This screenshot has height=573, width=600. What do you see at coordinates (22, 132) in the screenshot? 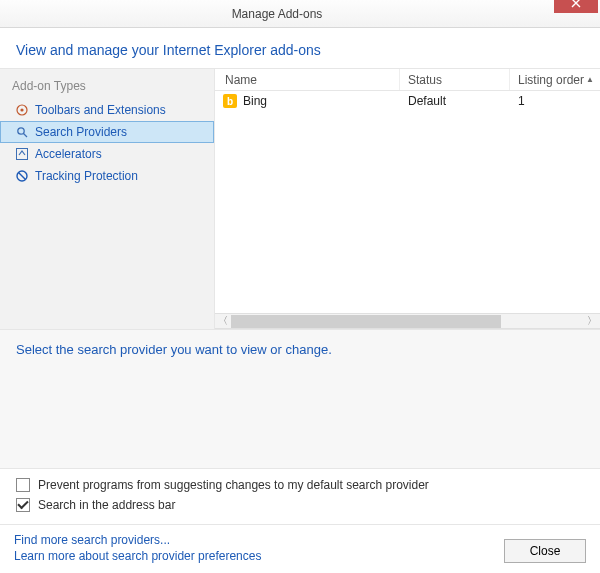
I see `search-icon` at bounding box center [22, 132].